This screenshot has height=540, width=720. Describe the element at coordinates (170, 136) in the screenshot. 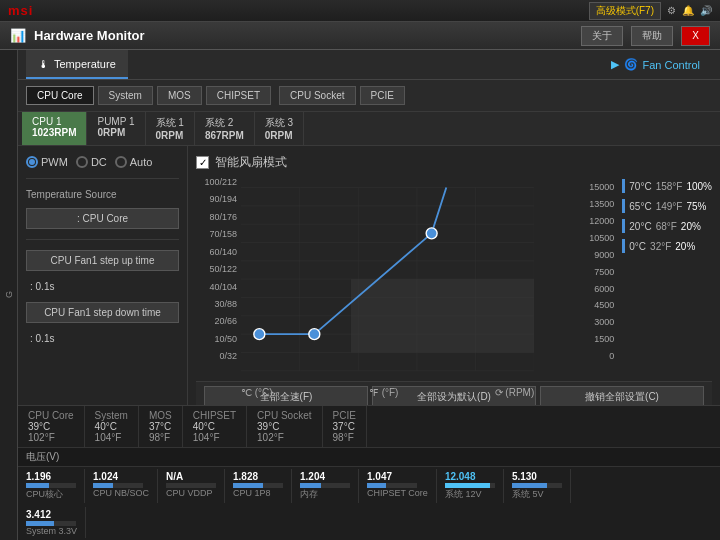

I see `fan-sys1-rpm: 0RPM` at that location.